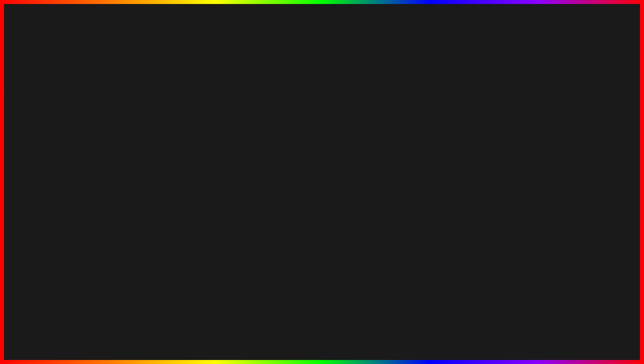  What do you see at coordinates (281, 141) in the screenshot?
I see `rayx-autobuy: AUTO BUY` at bounding box center [281, 141].